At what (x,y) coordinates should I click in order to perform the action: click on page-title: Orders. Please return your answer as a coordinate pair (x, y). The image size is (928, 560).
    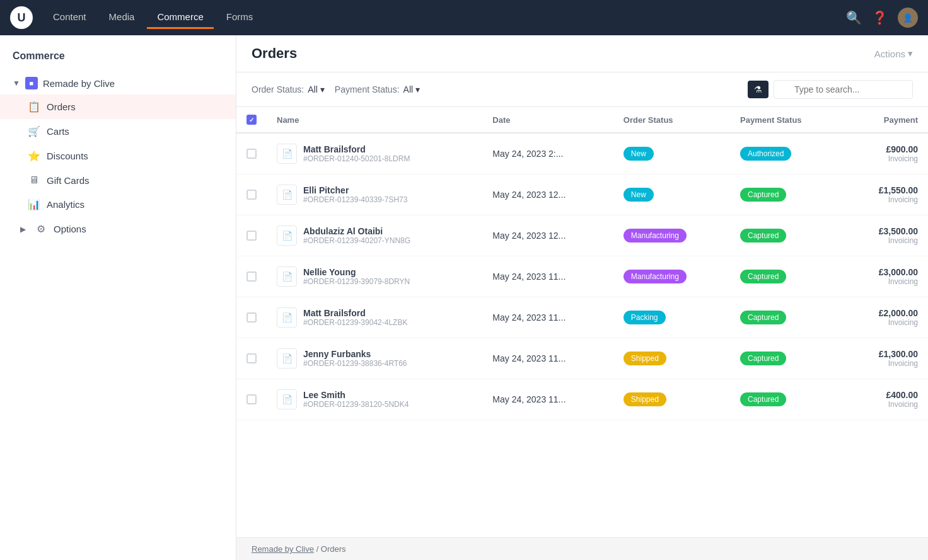
    Looking at the image, I should click on (274, 54).